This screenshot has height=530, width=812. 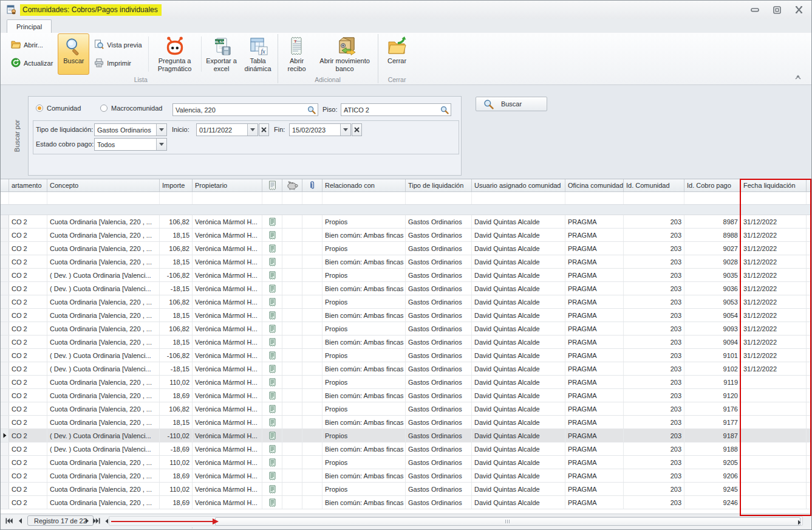 What do you see at coordinates (713, 368) in the screenshot?
I see `cell-id_cobro_pago: 9102` at bounding box center [713, 368].